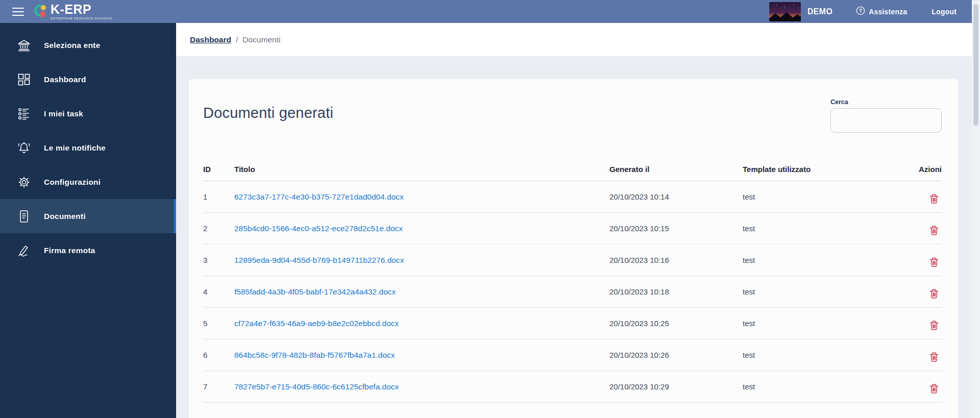 Image resolution: width=980 pixels, height=418 pixels. I want to click on app-logo: K-ERP ENTERPRISE RESOURCE PLANNING, so click(74, 12).